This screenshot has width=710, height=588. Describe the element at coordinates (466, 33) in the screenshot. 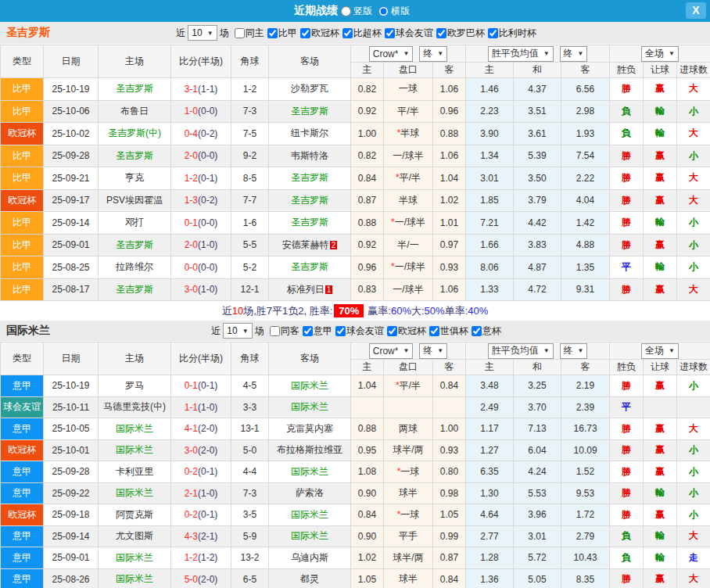

I see `league-checkbox-label: 欧罗巴杯` at that location.